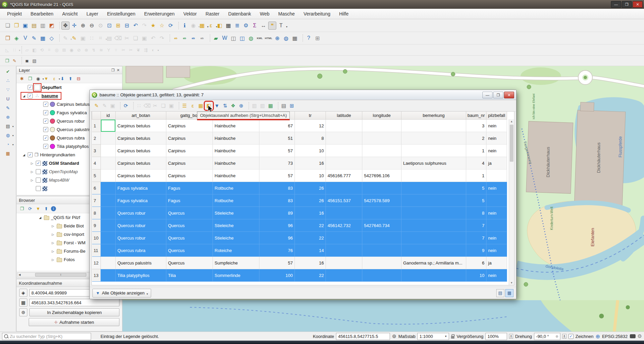  What do you see at coordinates (382, 176) in the screenshot?
I see `cell: 5427696.106` at bounding box center [382, 176].